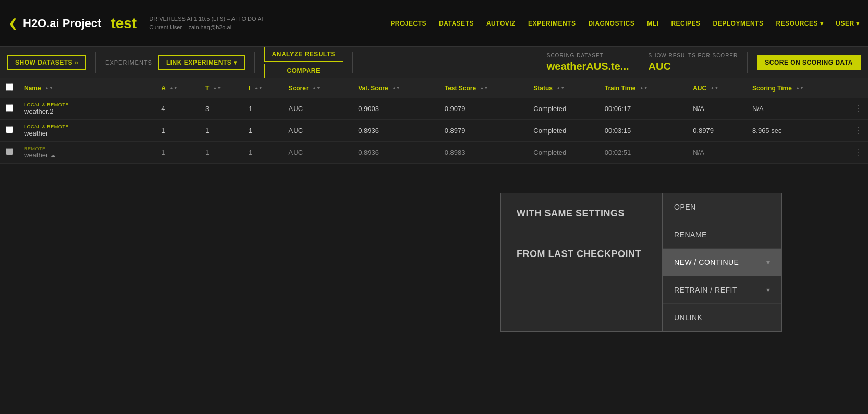 This screenshot has height=414, width=868. What do you see at coordinates (434, 63) in the screenshot?
I see `toolbar: SHOW DATASETS » EXPERIMENTS LINK EXPERIM…` at bounding box center [434, 63].